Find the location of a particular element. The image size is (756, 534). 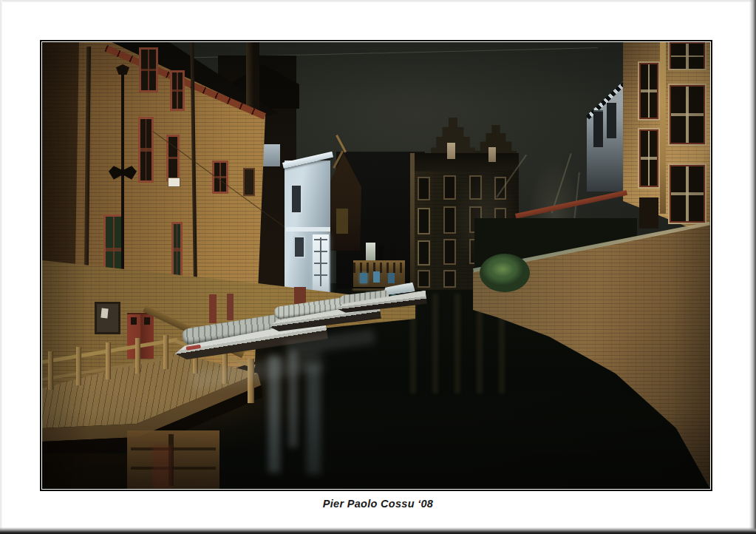

white-sign is located at coordinates (174, 182).